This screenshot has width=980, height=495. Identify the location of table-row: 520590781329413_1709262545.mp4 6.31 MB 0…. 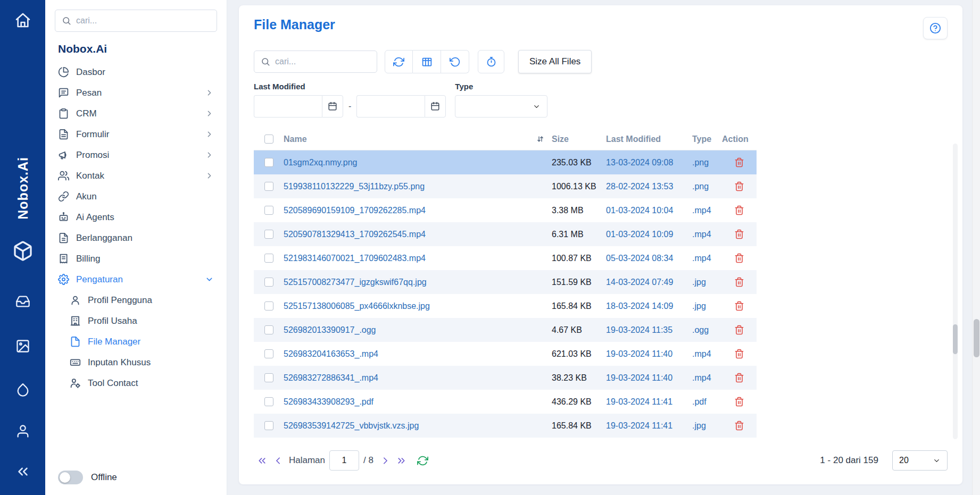
(505, 234).